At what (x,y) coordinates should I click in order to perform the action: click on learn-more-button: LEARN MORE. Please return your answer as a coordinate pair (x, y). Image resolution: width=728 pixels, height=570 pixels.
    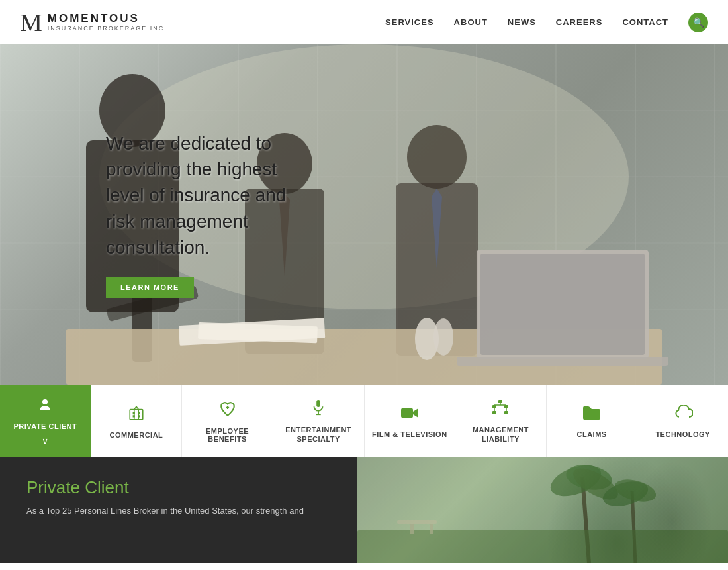
    Looking at the image, I should click on (150, 287).